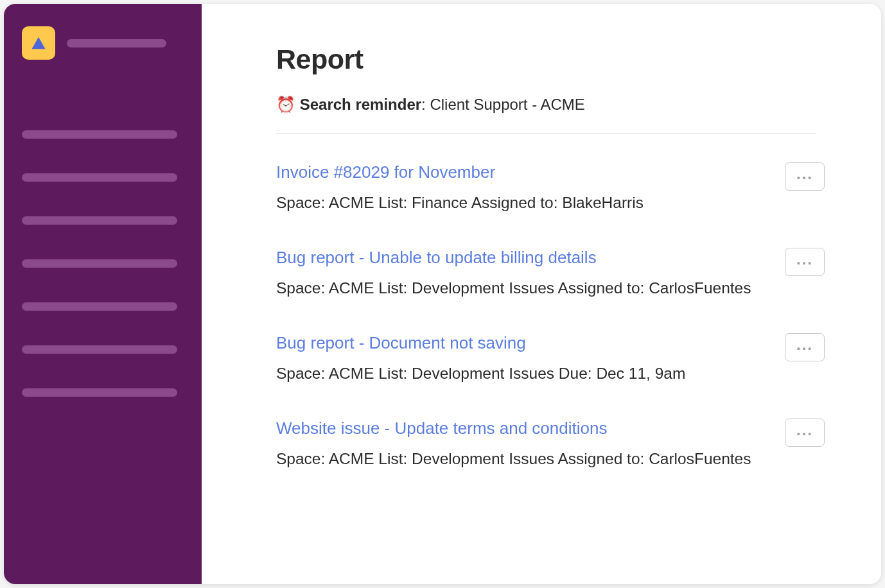 This screenshot has height=588, width=885. I want to click on result-link: Invoice #82029 for November, so click(530, 172).